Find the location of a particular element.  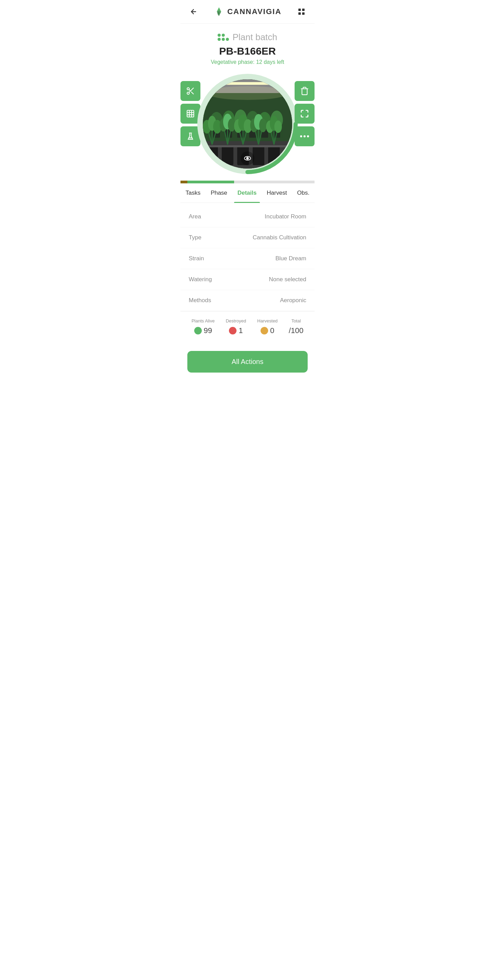

stat-plants-alive: Plants Alive 99 is located at coordinates (203, 327).